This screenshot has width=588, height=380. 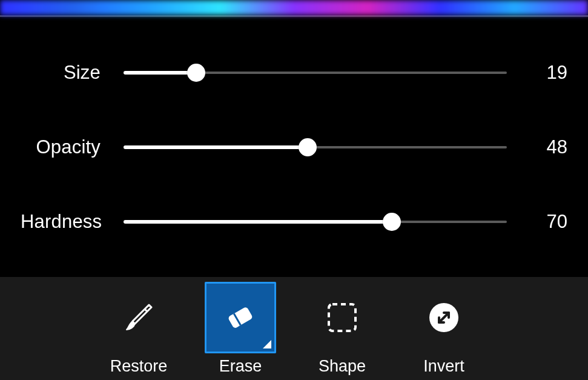 I want to click on image-preview-strip, so click(x=294, y=7).